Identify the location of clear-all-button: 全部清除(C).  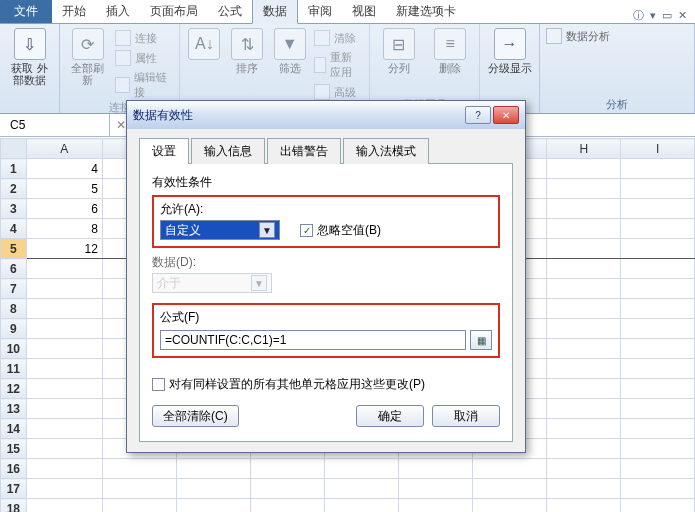
(196, 416).